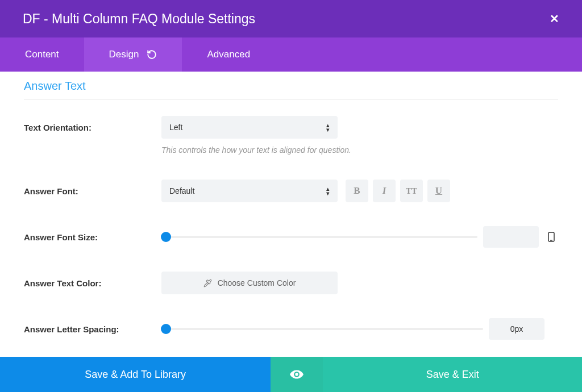 The height and width of the screenshot is (392, 582). Describe the element at coordinates (93, 127) in the screenshot. I see `label-text-orientation: Text Orientation:` at that location.